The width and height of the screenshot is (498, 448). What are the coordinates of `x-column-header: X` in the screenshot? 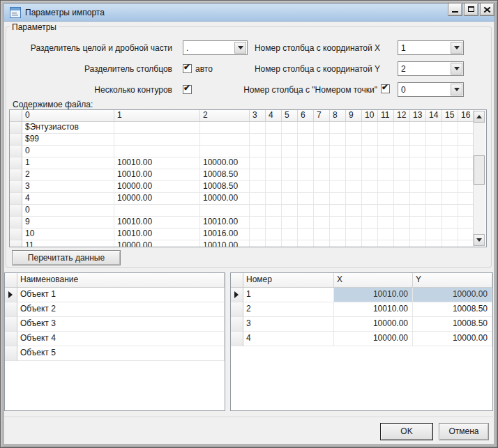 It's located at (374, 280).